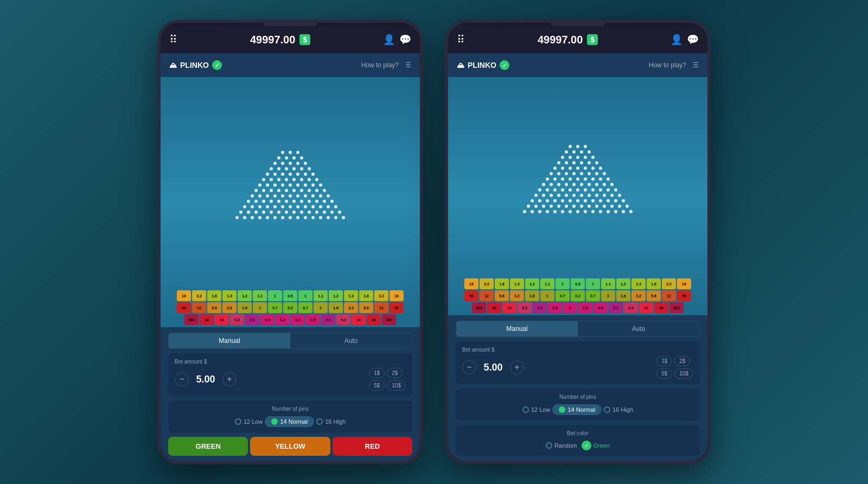 The image size is (868, 484). What do you see at coordinates (684, 373) in the screenshot?
I see `quick-bet-10-right: 10$` at bounding box center [684, 373].